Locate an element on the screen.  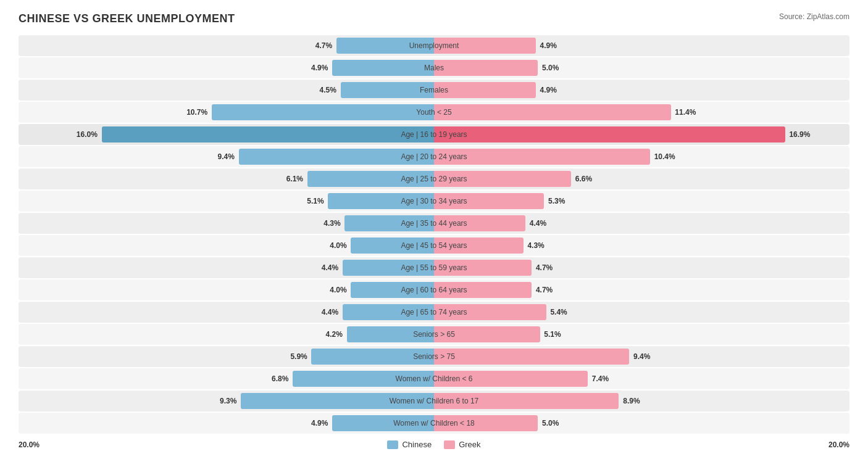
bar-right-value: 10.4% is located at coordinates (665, 157).